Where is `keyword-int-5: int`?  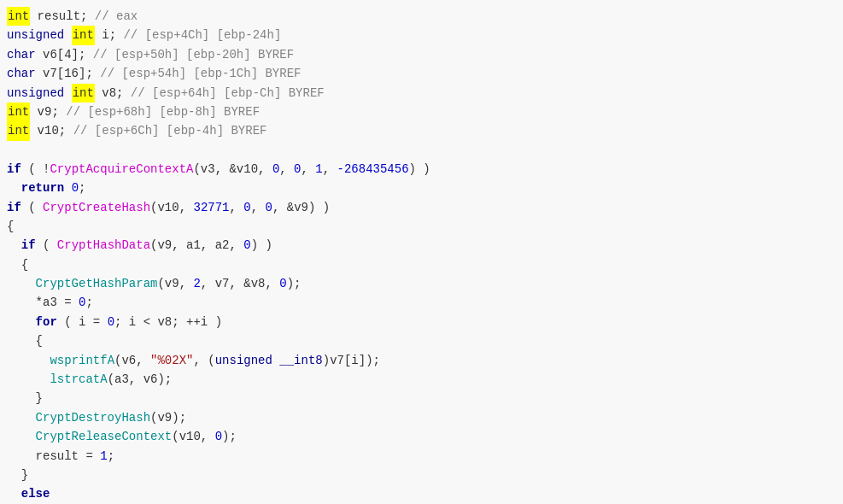 keyword-int-5: int is located at coordinates (19, 131).